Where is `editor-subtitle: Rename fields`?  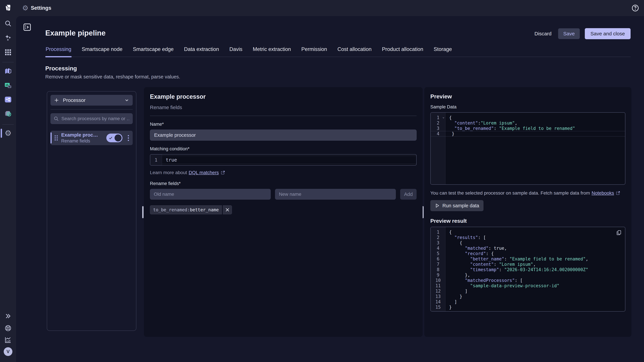 editor-subtitle: Rename fields is located at coordinates (283, 107).